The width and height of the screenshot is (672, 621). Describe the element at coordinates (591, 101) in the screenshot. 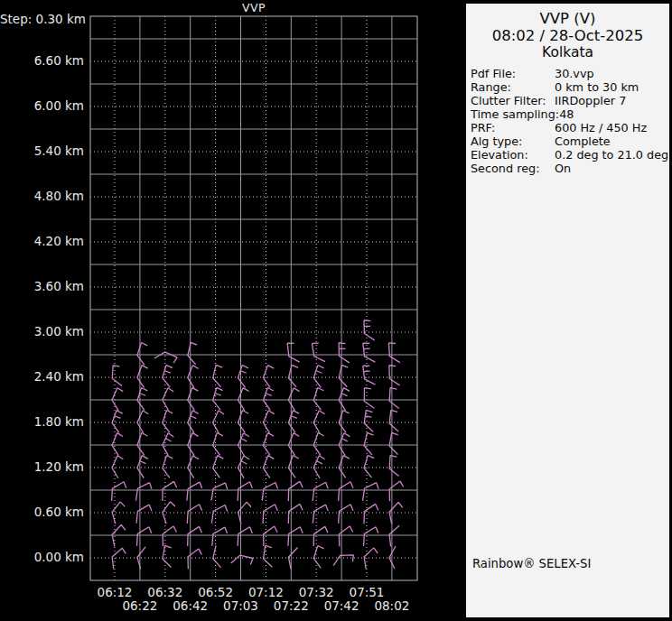

I see `parameter-value: IIRDoppler 7` at that location.